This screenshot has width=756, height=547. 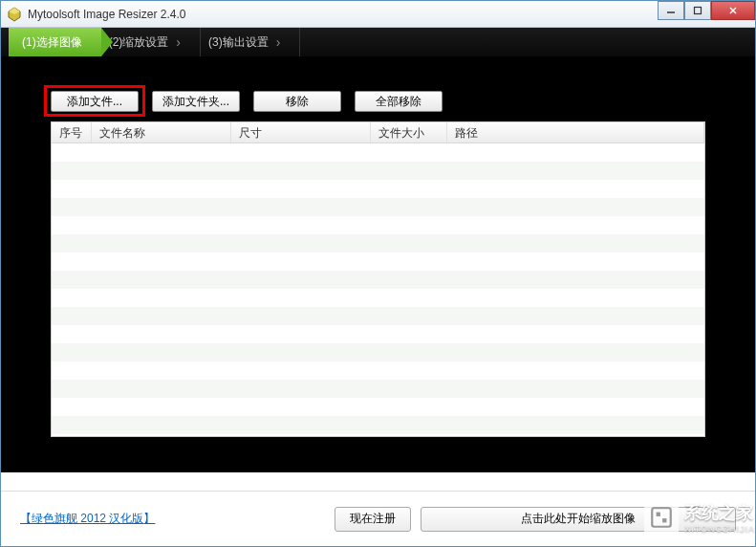 What do you see at coordinates (575, 132) in the screenshot?
I see `col-path: 路径` at bounding box center [575, 132].